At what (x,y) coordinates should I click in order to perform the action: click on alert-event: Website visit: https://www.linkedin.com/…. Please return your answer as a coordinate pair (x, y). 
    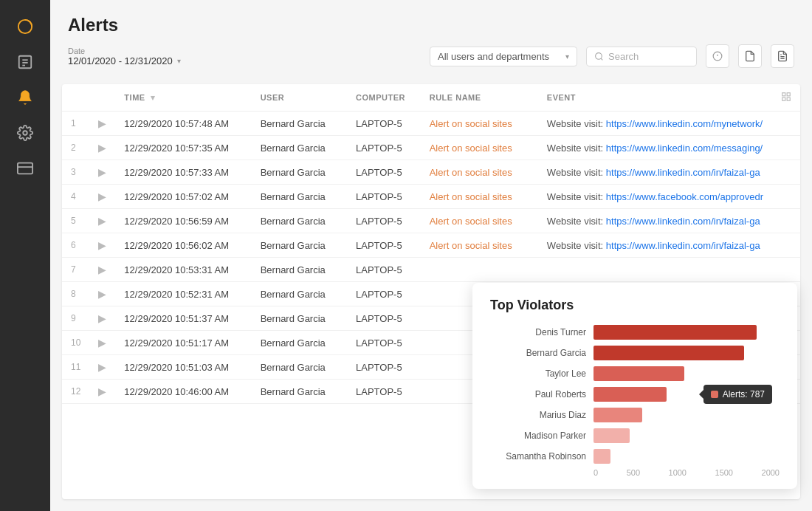
    Looking at the image, I should click on (656, 124).